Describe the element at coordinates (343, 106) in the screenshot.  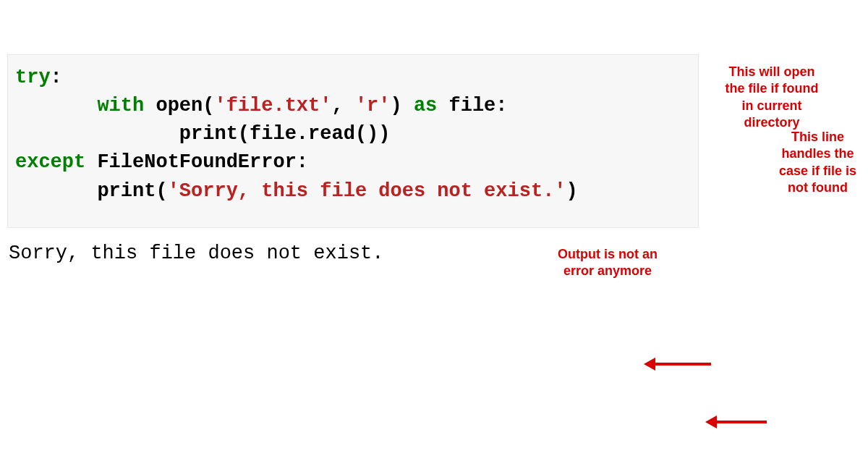
I see `comma: ,` at that location.